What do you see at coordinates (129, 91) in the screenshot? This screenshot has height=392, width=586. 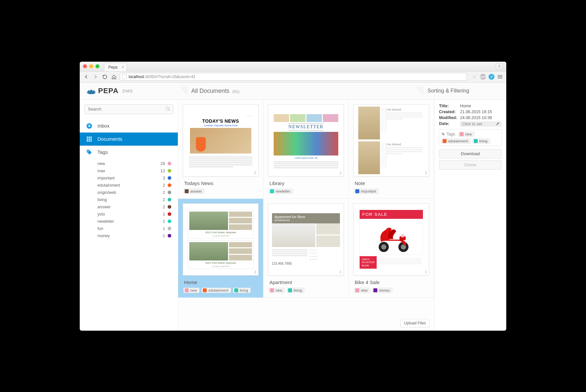 I see `logo: PEPA DMS` at bounding box center [129, 91].